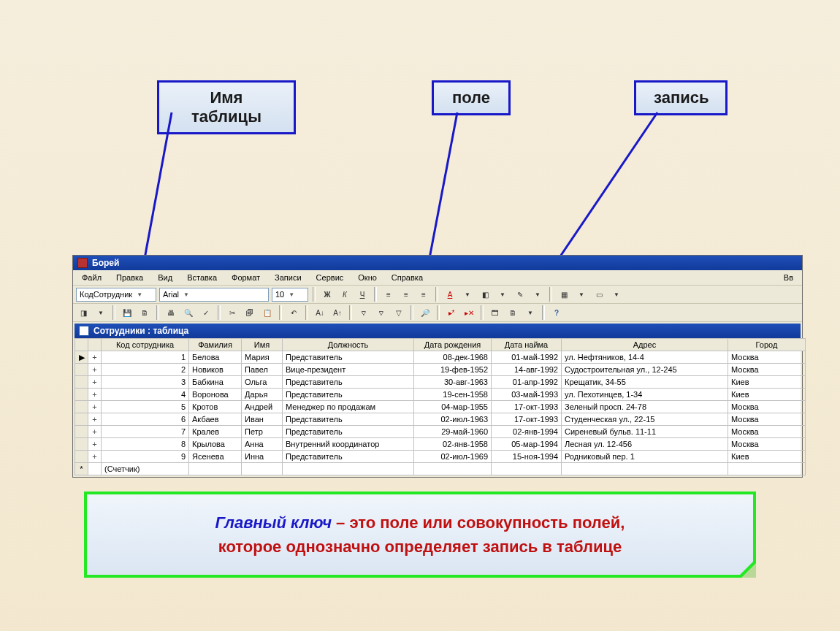  What do you see at coordinates (440, 469) in the screenshot?
I see `table-new-row: *(Счетчик)` at bounding box center [440, 469].